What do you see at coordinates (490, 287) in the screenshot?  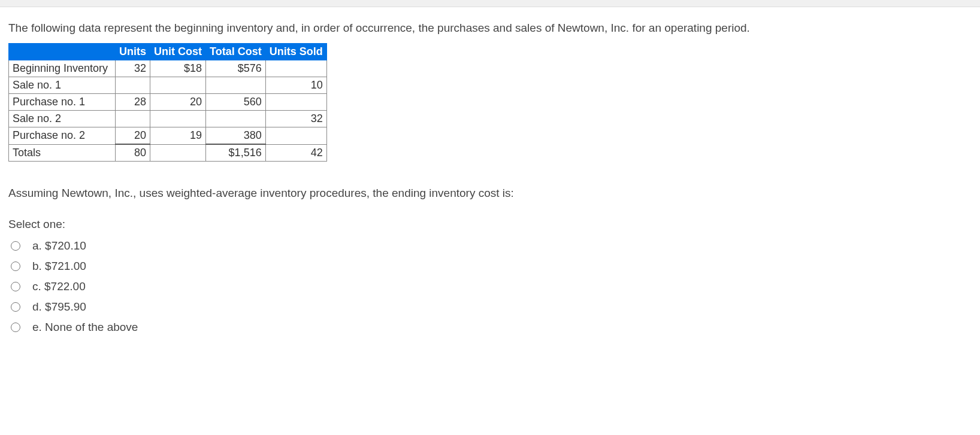 I see `option-c: c. $722.00` at bounding box center [490, 287].